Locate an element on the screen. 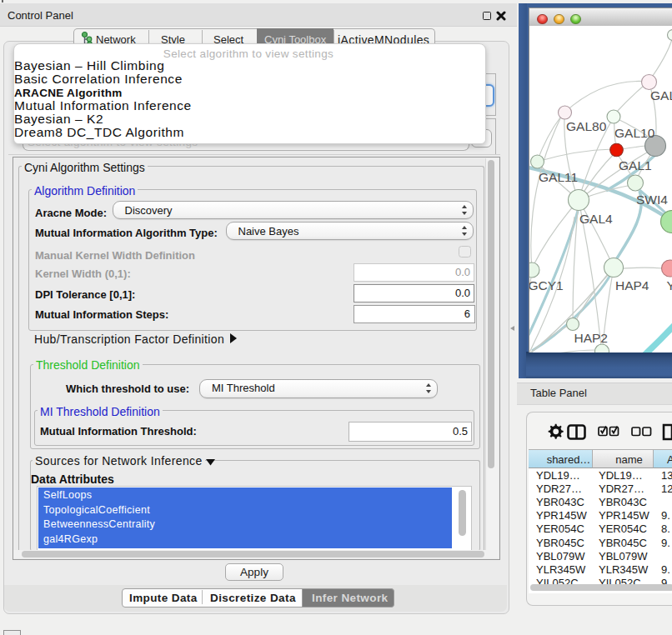 The height and width of the screenshot is (635, 672). svg-text: GAL10 is located at coordinates (635, 133).